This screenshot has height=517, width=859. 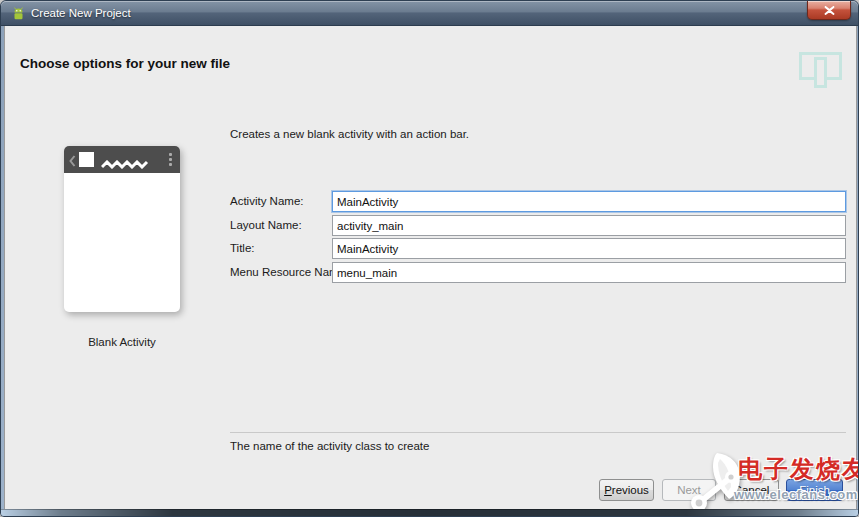 What do you see at coordinates (72, 162) in the screenshot?
I see `back-chevron-icon` at bounding box center [72, 162].